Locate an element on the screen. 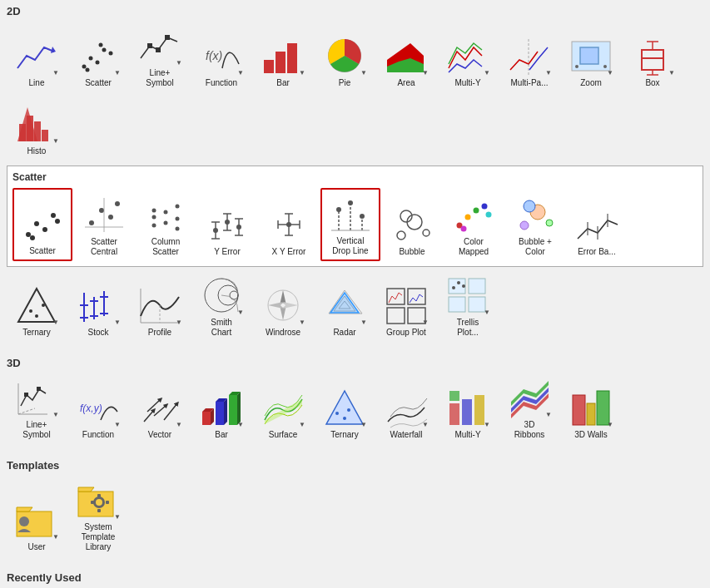  group-plot-icon-wrap: ▼ is located at coordinates (406, 305).